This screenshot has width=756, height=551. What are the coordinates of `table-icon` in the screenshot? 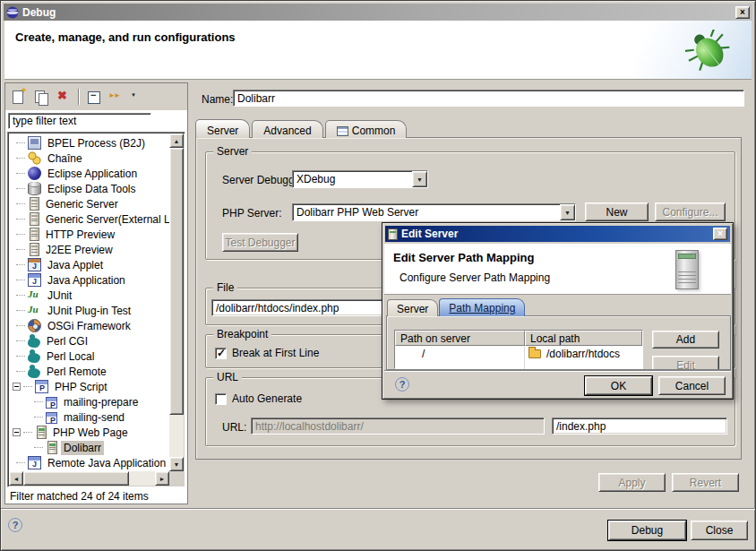 It's located at (342, 131).